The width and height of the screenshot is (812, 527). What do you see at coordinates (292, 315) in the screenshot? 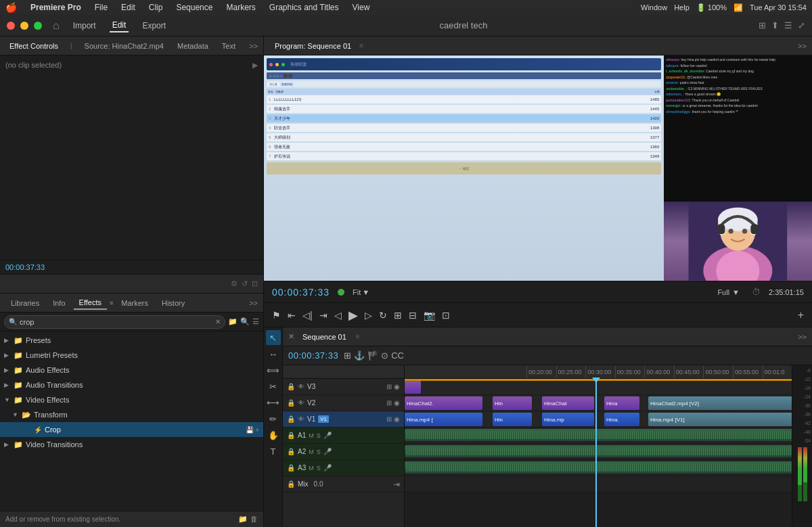
I see `go-to-in-btn: ⇤` at bounding box center [292, 315].